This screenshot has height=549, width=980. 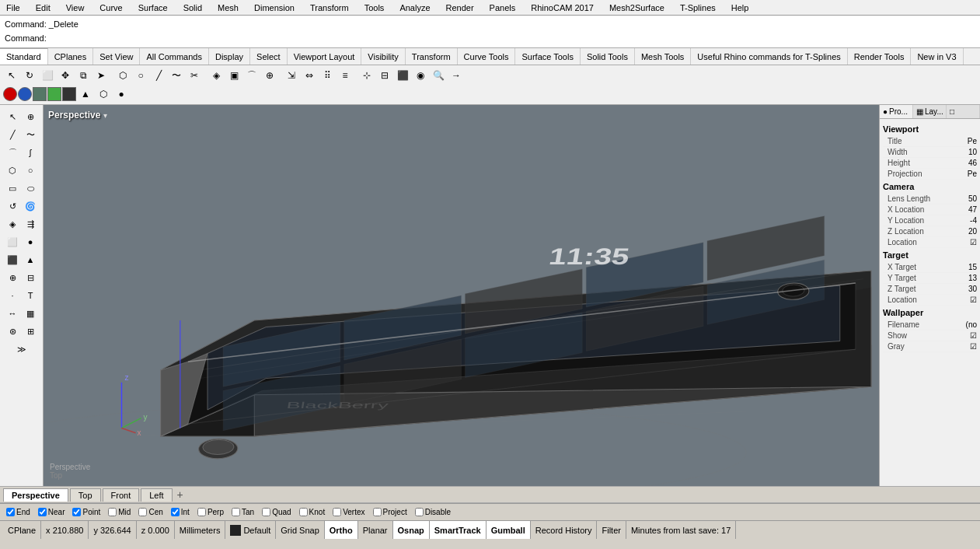 What do you see at coordinates (42, 512) in the screenshot?
I see `osnap-near-check` at bounding box center [42, 512].